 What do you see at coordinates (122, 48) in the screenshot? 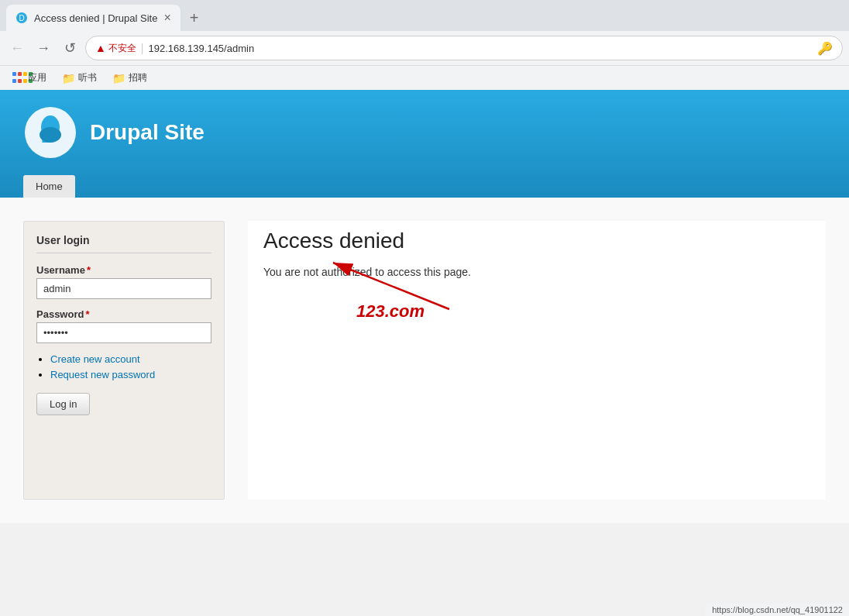
I see `warning-text: 不安全` at bounding box center [122, 48].